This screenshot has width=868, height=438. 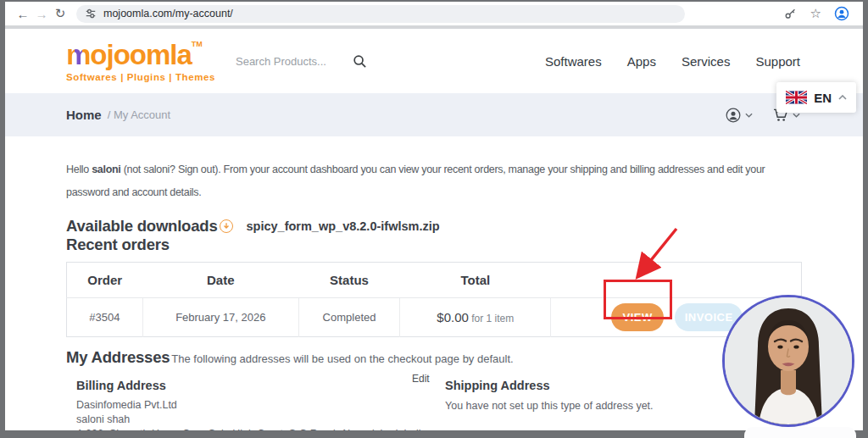 What do you see at coordinates (359, 61) in the screenshot?
I see `search-icon` at bounding box center [359, 61].